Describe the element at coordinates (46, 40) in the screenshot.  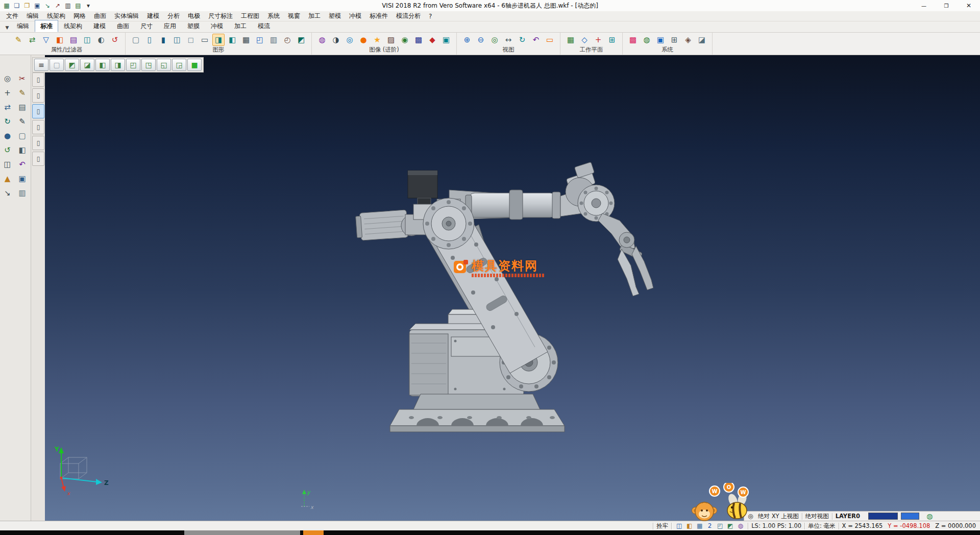
I see `filter-icon: ▽` at that location.